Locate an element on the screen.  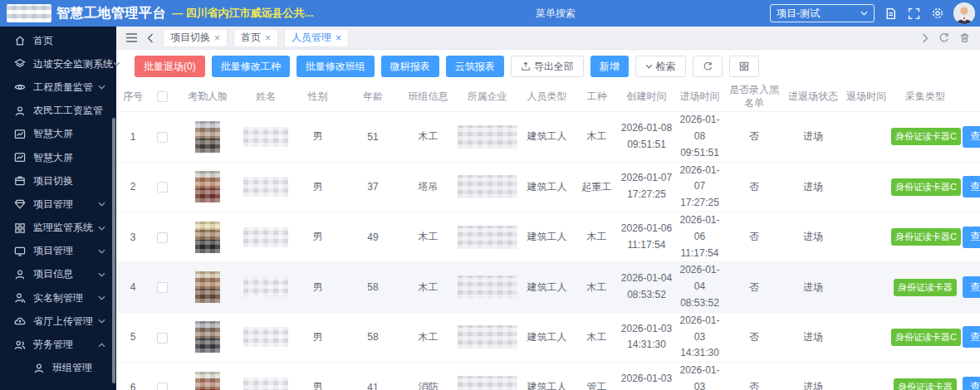
hamburger-icon is located at coordinates (131, 38).